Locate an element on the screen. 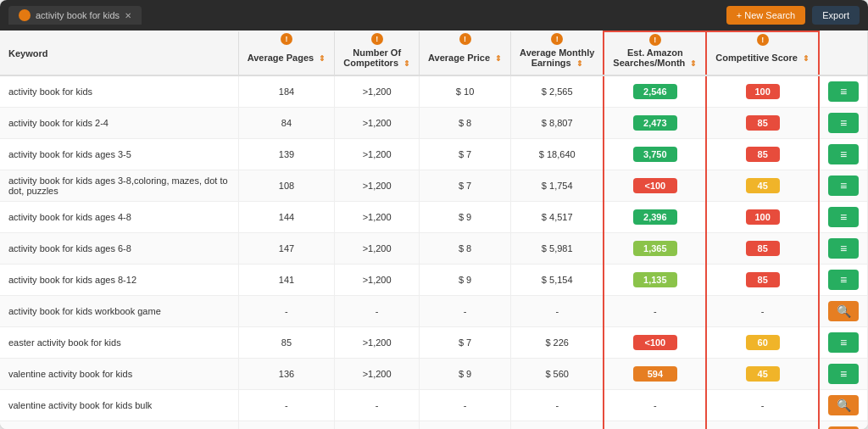 Image resolution: width=868 pixels, height=429 pixels. cell-avg-pages: 147 is located at coordinates (287, 249).